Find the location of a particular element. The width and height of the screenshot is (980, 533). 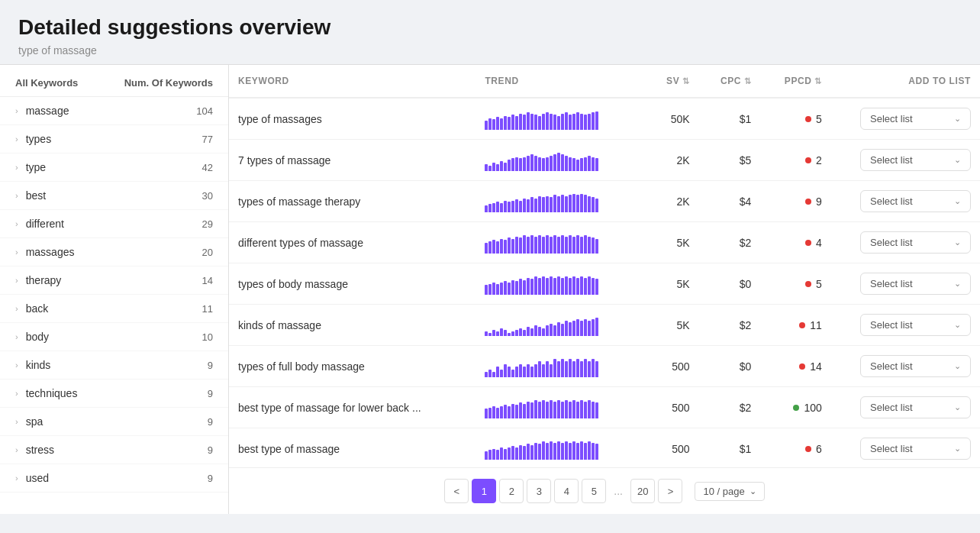

sidebar-item: › body 10 is located at coordinates (114, 338).